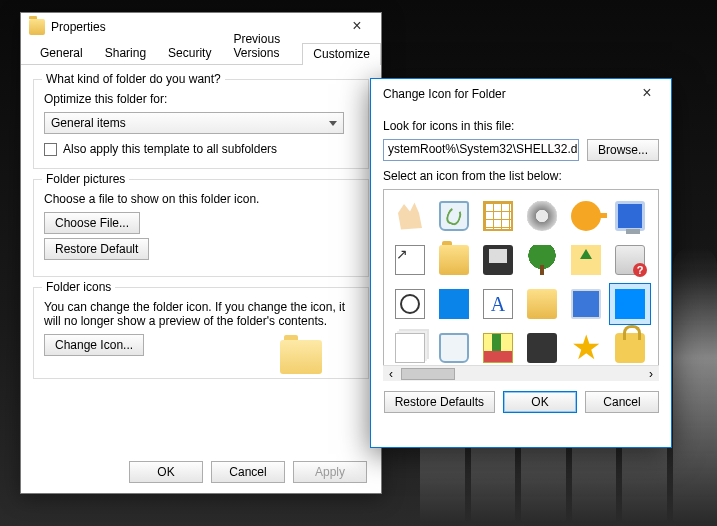  I want to click on group-kind: What kind of folder do you want? Optimiz…, so click(201, 124).